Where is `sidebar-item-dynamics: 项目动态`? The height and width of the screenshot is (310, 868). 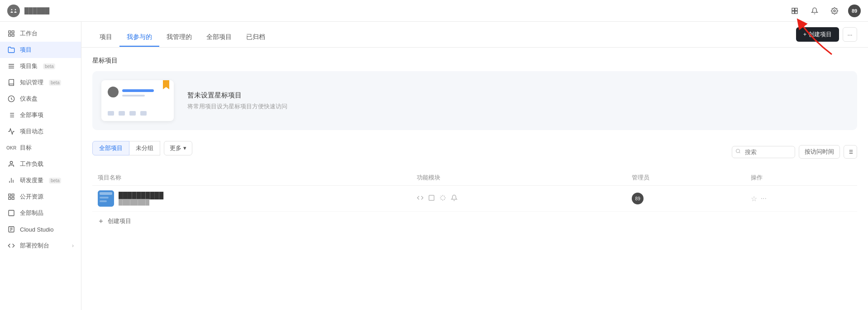 sidebar-item-dynamics: 项目动态 is located at coordinates (41, 131).